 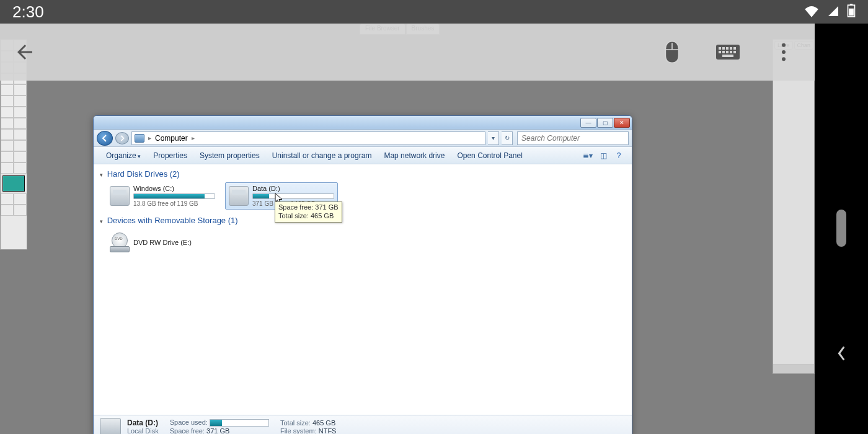 I want to click on tooltip-line: Total size: 465 GB, so click(x=309, y=216).